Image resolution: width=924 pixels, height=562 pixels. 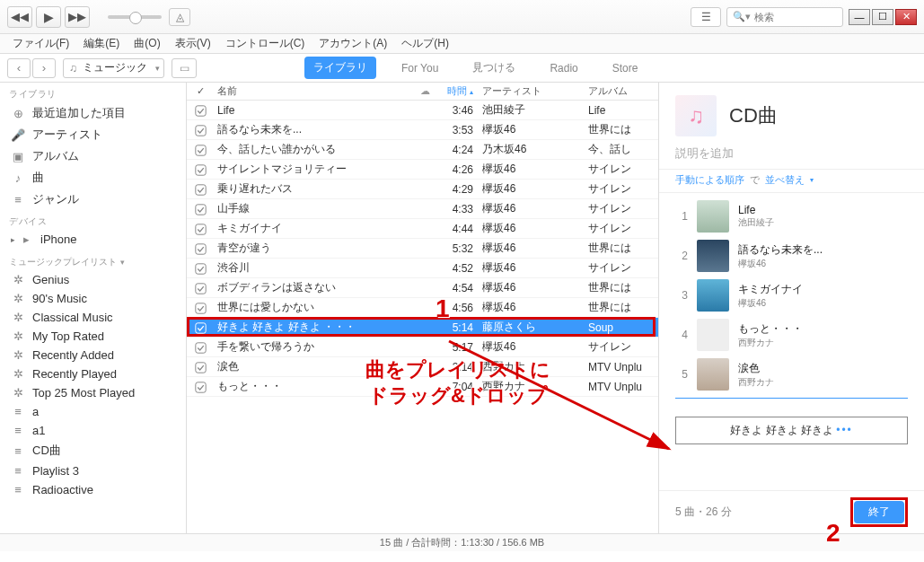 What do you see at coordinates (422, 288) in the screenshot?
I see `table-row: ボブディランは返さない4:54欅坂46世界には` at bounding box center [422, 288].